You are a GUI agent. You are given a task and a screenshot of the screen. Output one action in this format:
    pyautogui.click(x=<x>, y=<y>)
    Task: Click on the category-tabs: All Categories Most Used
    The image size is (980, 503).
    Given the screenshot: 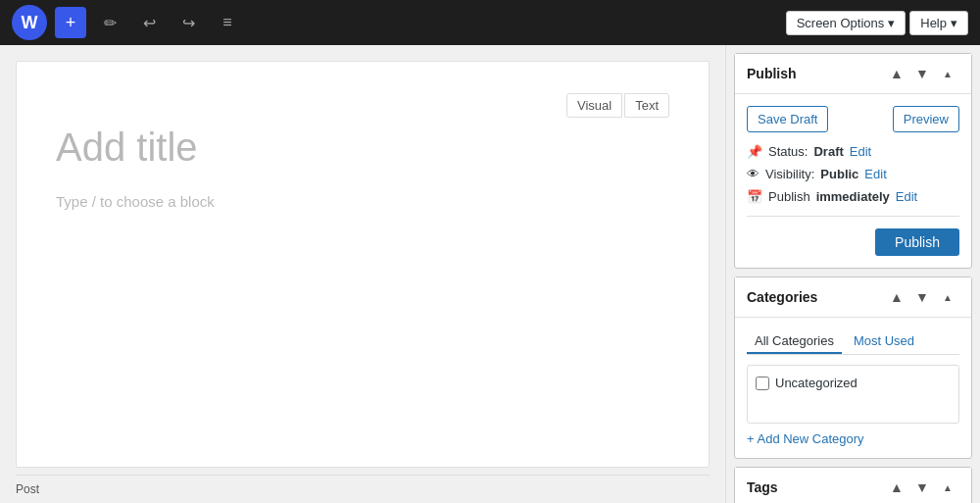 What is the action you would take?
    pyautogui.click(x=853, y=342)
    